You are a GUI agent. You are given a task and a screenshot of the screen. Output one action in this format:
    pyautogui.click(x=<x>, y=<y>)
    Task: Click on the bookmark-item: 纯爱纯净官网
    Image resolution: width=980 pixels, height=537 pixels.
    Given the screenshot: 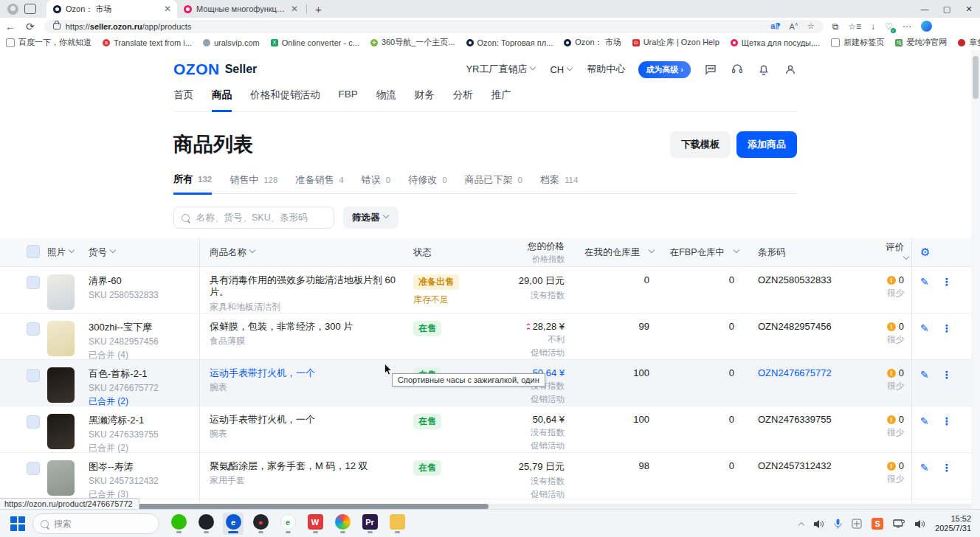 What is the action you would take?
    pyautogui.click(x=921, y=43)
    